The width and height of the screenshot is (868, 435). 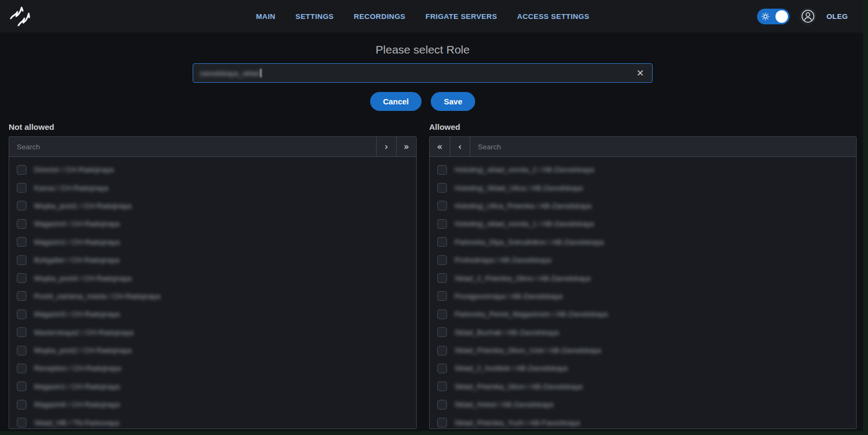 I want to click on item-label: Sklad_Priemka_Okon / AB-Zavodskaya, so click(x=518, y=386).